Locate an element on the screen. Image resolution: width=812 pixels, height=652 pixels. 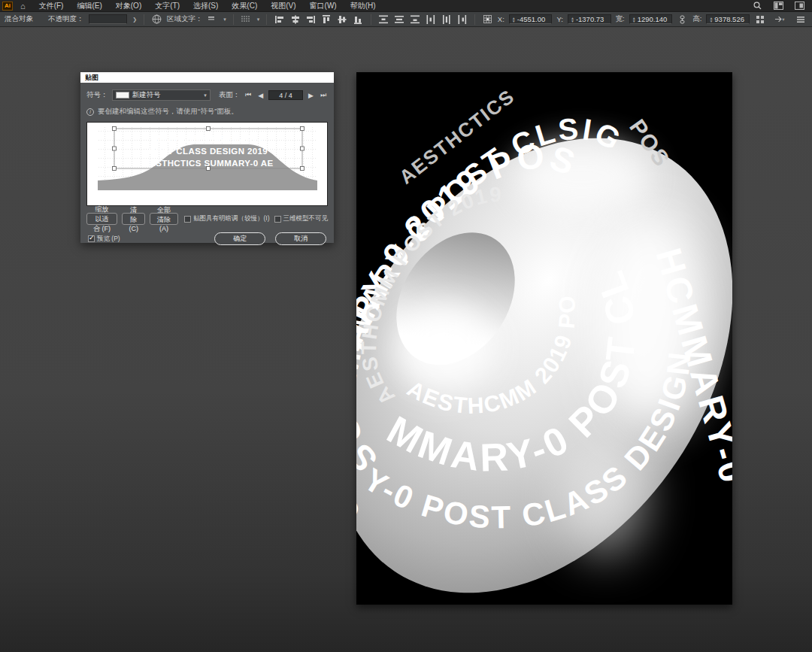
clear-button: 清除 (C) is located at coordinates (134, 219).